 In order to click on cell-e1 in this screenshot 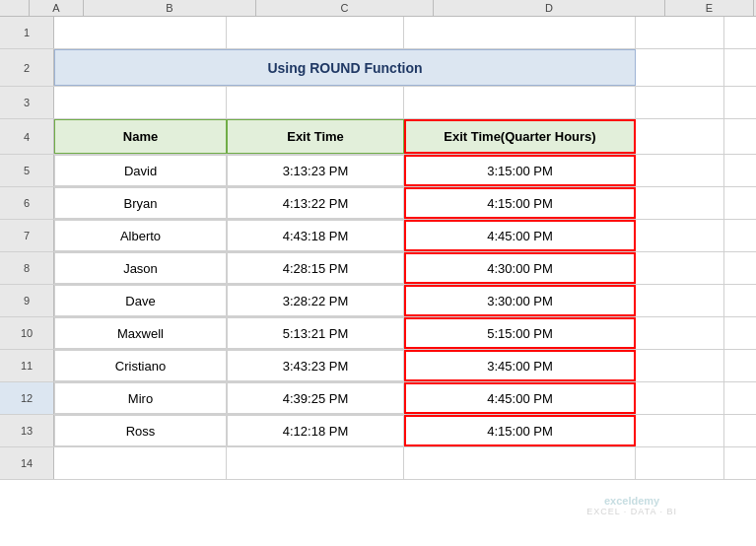, I will do `click(680, 33)`.